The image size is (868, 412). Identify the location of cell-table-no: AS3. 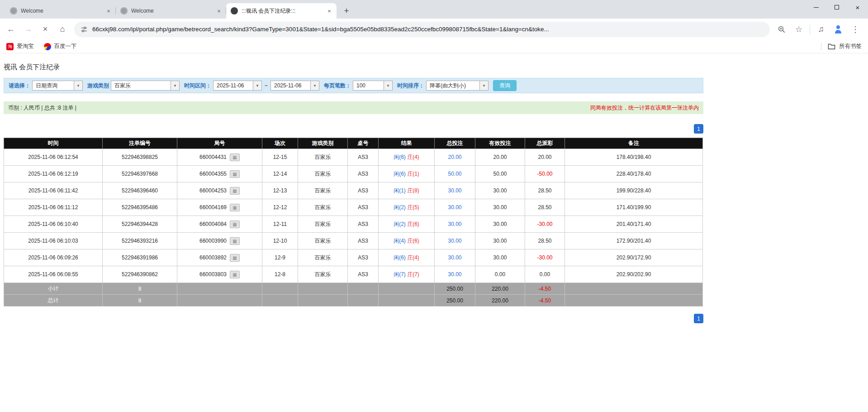
(363, 258).